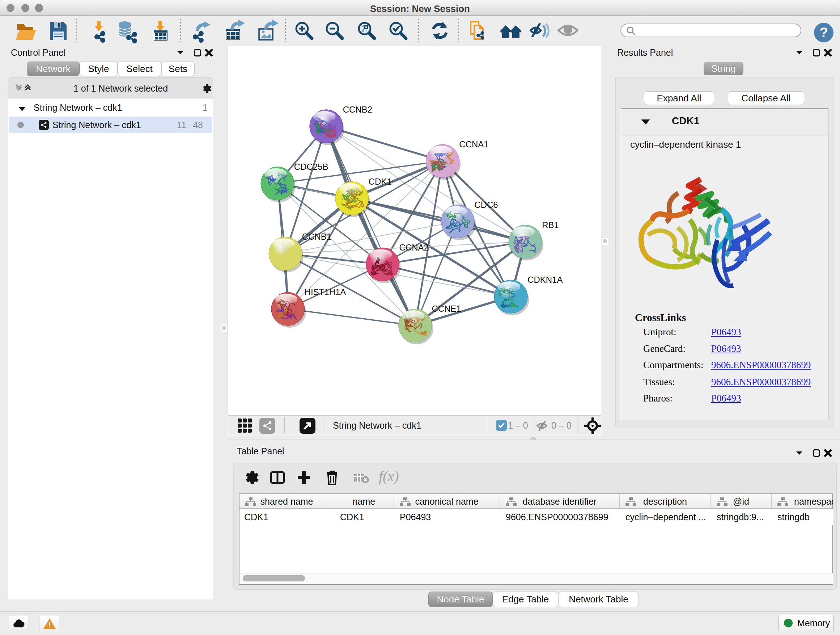 The height and width of the screenshot is (635, 840). I want to click on svg-text: CCNA2, so click(414, 247).